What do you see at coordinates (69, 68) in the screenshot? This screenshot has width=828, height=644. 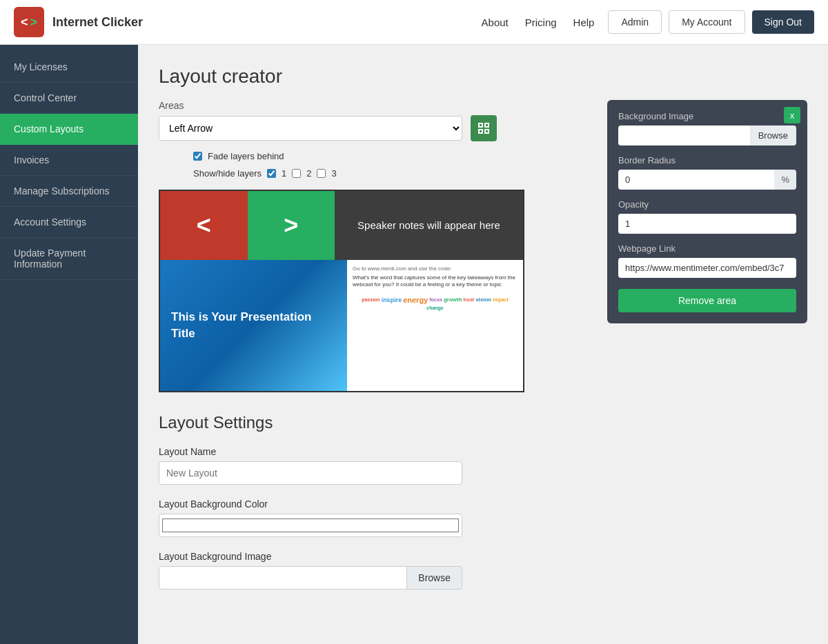 I see `sidebar-item-my-licenses: My Licenses` at bounding box center [69, 68].